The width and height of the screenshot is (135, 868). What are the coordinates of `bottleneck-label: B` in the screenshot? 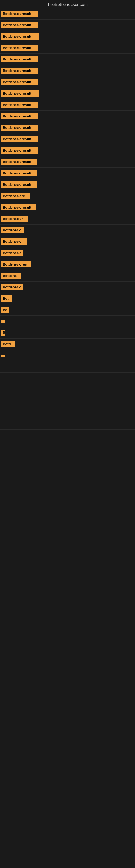 It's located at (3, 333).